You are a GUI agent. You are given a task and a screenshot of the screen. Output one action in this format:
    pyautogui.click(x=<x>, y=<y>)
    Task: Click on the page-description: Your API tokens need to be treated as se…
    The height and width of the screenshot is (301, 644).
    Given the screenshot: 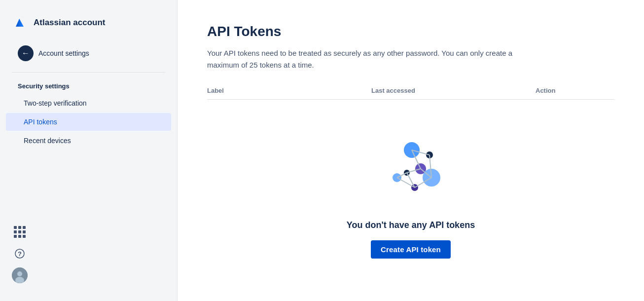 What is the action you would take?
    pyautogui.click(x=370, y=59)
    